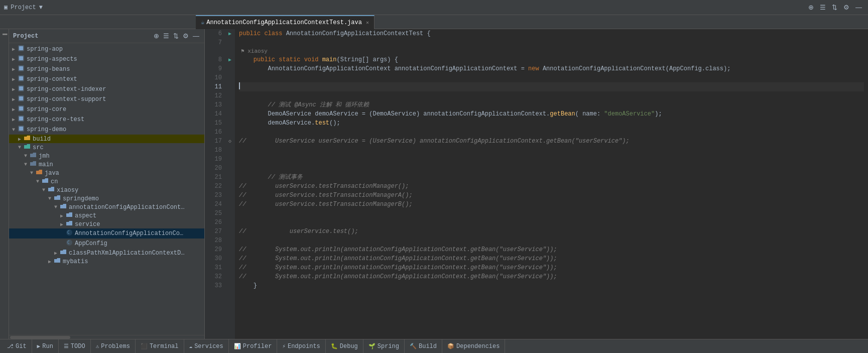 This screenshot has height=353, width=868. I want to click on bottom-tab-endpoints: ⚡Endpoints, so click(301, 346).